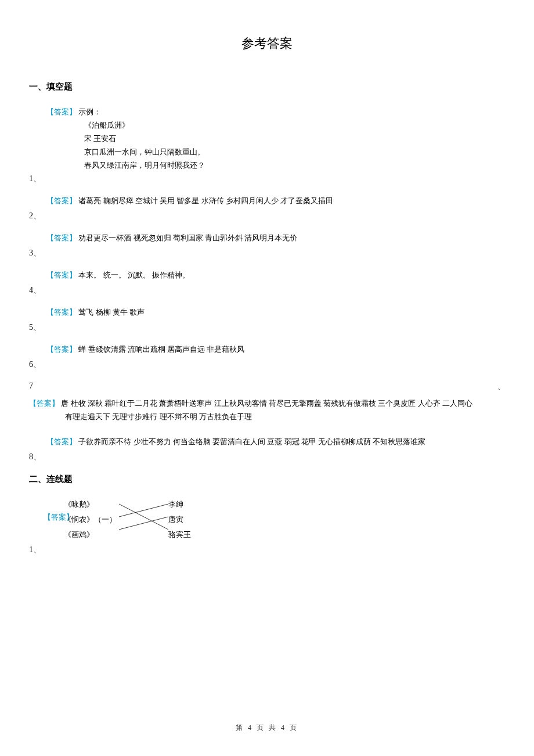 The height and width of the screenshot is (756, 534). What do you see at coordinates (276, 125) in the screenshot?
I see `answer-text: 《泊船瓜洲》` at bounding box center [276, 125].